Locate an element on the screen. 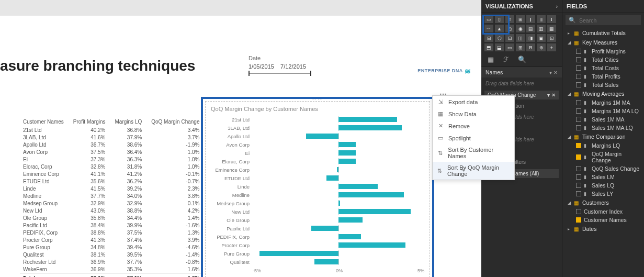  table-row: Pacific Ltd38.4%39.9%-1.6% is located at coordinates (111, 225).